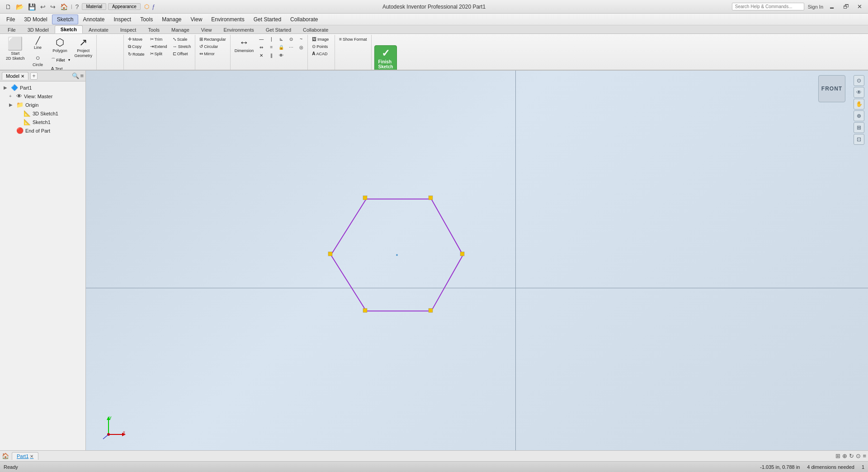 The width and height of the screenshot is (868, 472). What do you see at coordinates (281, 56) in the screenshot?
I see `show-constraints-button: 👁` at bounding box center [281, 56].